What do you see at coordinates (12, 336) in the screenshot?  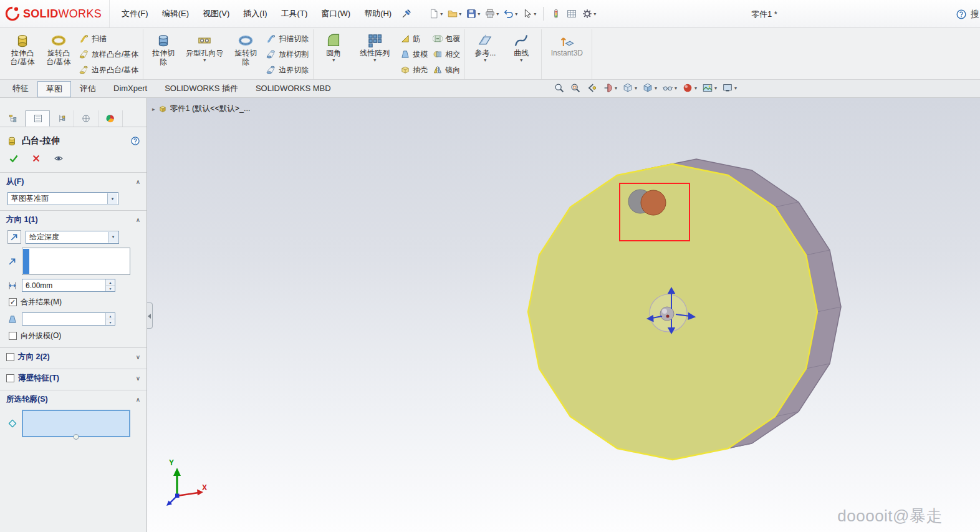 I see `draft-outward-checkbox` at bounding box center [12, 336].